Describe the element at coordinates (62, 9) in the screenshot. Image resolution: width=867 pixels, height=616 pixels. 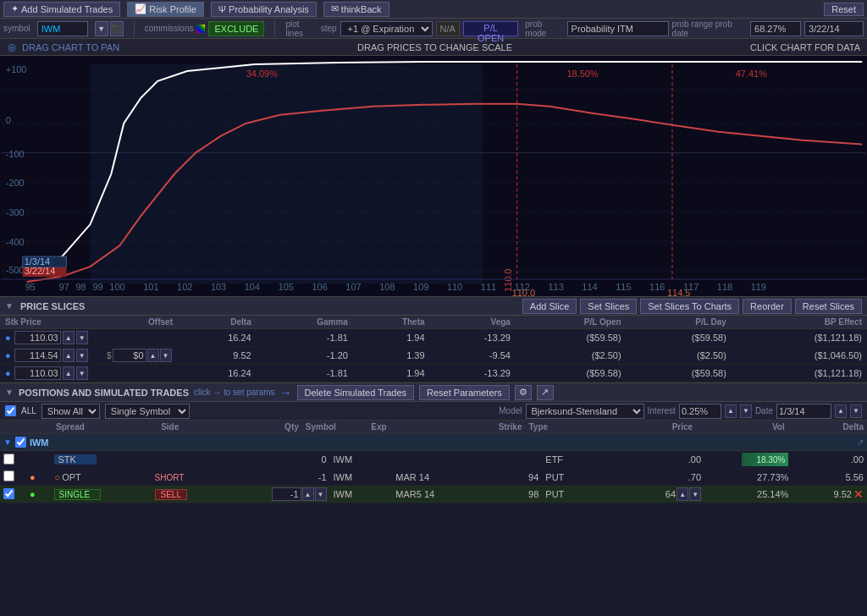
I see `add-simulated-trades-button: ✦ Add Simulated Trades` at that location.